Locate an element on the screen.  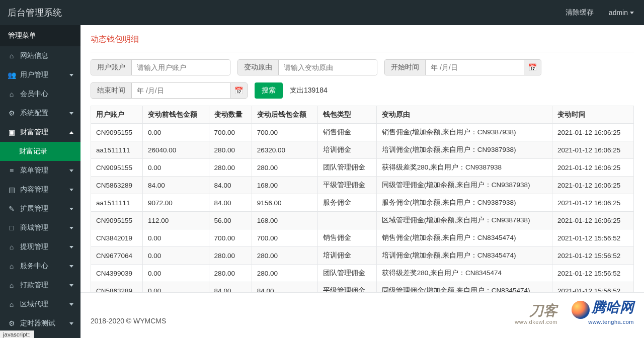
user-name: admin is located at coordinates (618, 13).